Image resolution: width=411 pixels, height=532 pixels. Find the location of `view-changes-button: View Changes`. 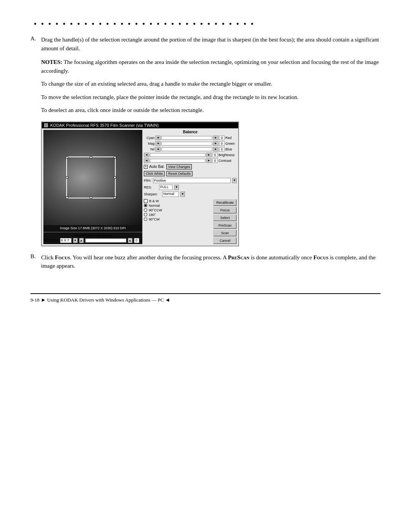

view-changes-button: View Changes is located at coordinates (179, 167).